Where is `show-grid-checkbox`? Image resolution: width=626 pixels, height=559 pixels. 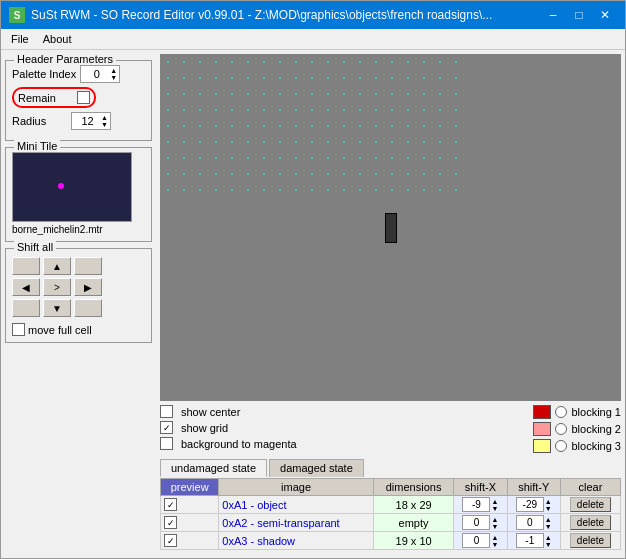
show-grid-checkbox is located at coordinates (166, 428).